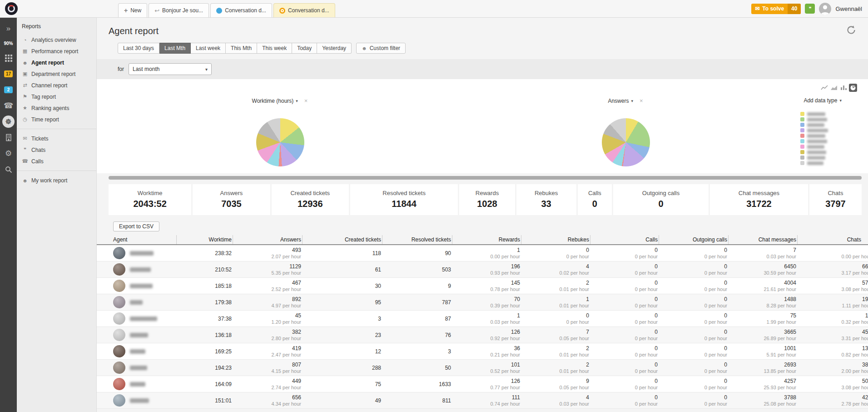 The width and height of the screenshot is (868, 412). Describe the element at coordinates (11, 9) in the screenshot. I see `app-logo` at that location.